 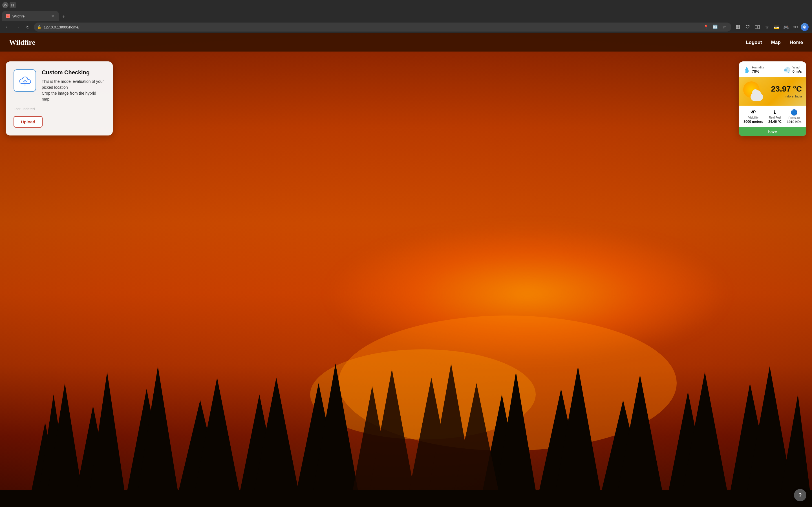 I want to click on location-display: Indore, India, so click(x=786, y=96).